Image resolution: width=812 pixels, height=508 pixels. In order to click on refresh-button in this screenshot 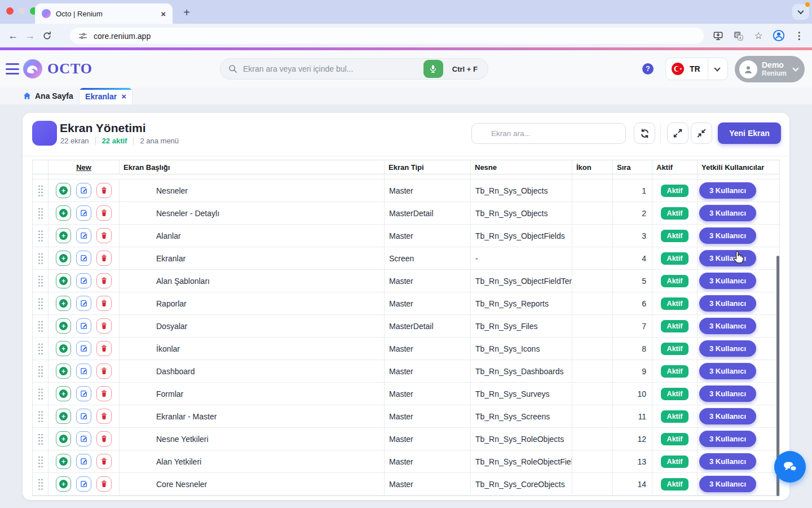, I will do `click(645, 133)`.